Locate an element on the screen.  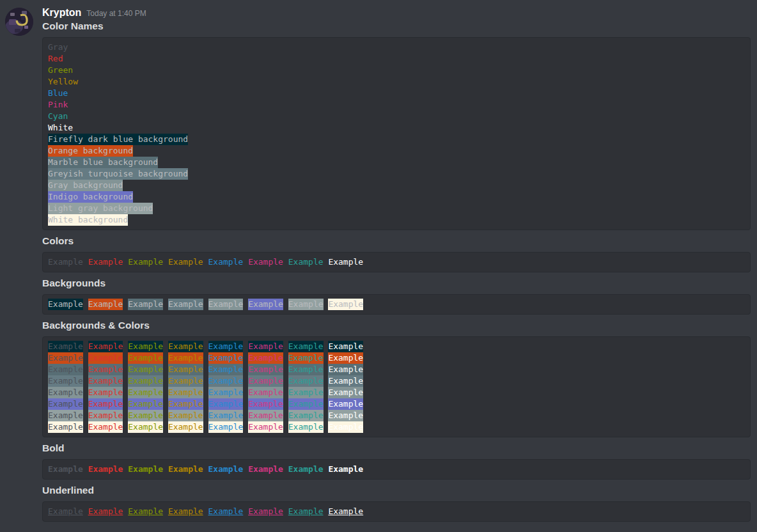
ansi-text: Gray background is located at coordinates (86, 185).